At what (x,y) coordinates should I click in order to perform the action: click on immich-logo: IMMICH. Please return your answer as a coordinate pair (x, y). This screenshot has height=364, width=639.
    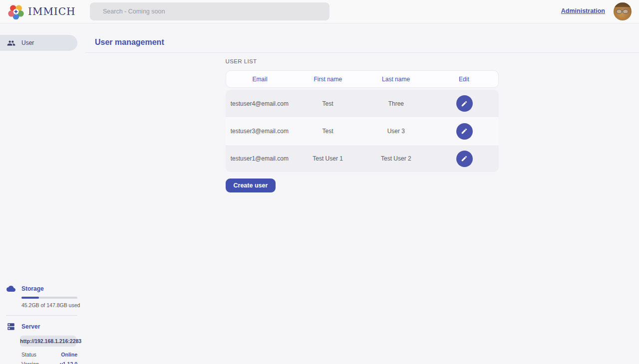
    Looking at the image, I should click on (42, 11).